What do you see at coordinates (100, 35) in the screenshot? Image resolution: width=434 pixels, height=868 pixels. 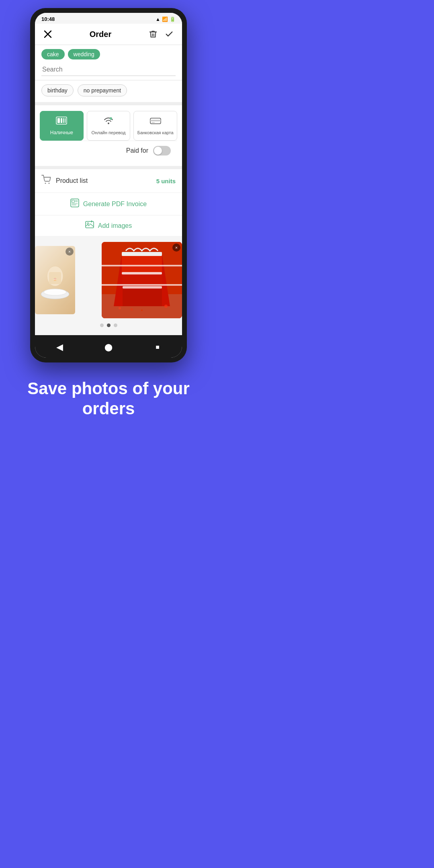 I see `page-title: Order` at bounding box center [100, 35].